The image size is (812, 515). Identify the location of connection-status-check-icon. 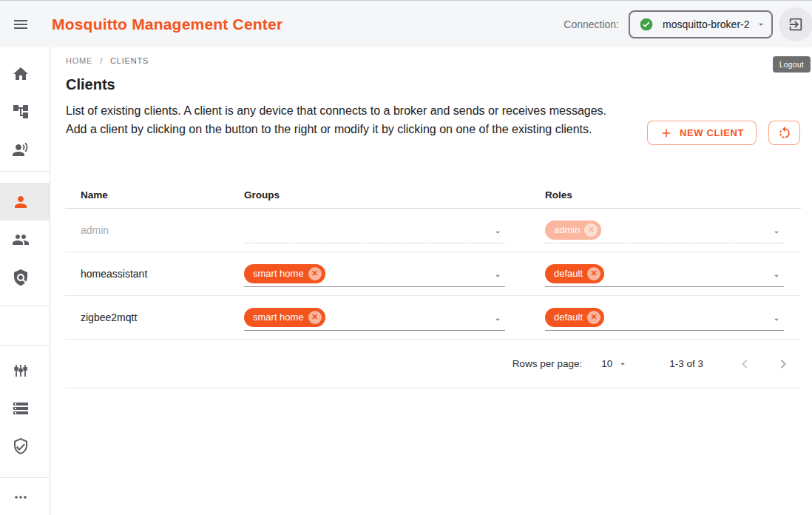
(646, 24).